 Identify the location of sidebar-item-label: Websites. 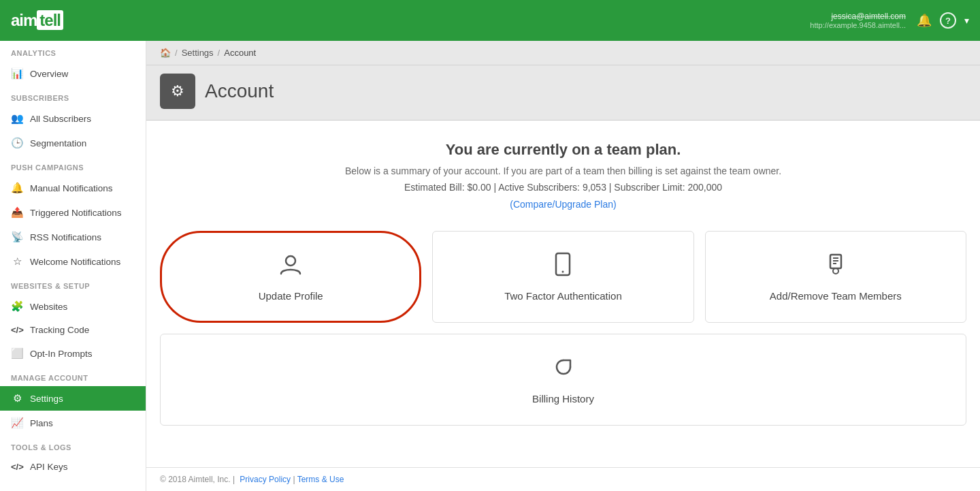
(49, 306).